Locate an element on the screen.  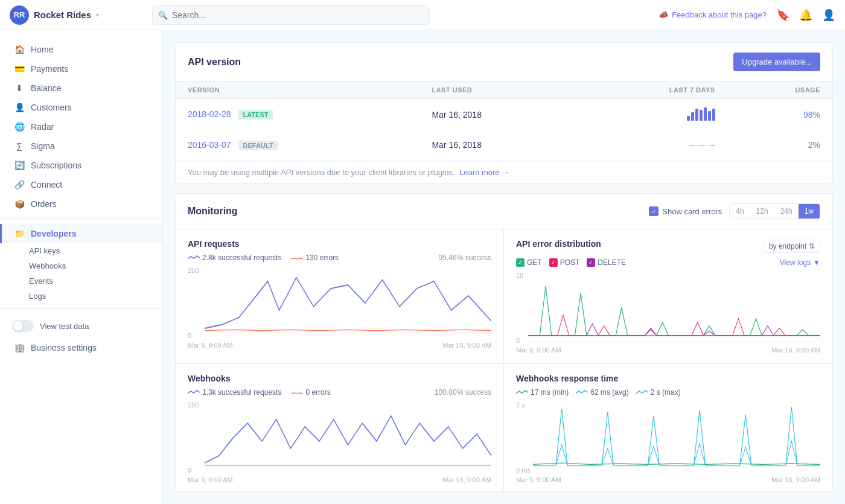
time-tab-24h: 24h is located at coordinates (786, 211).